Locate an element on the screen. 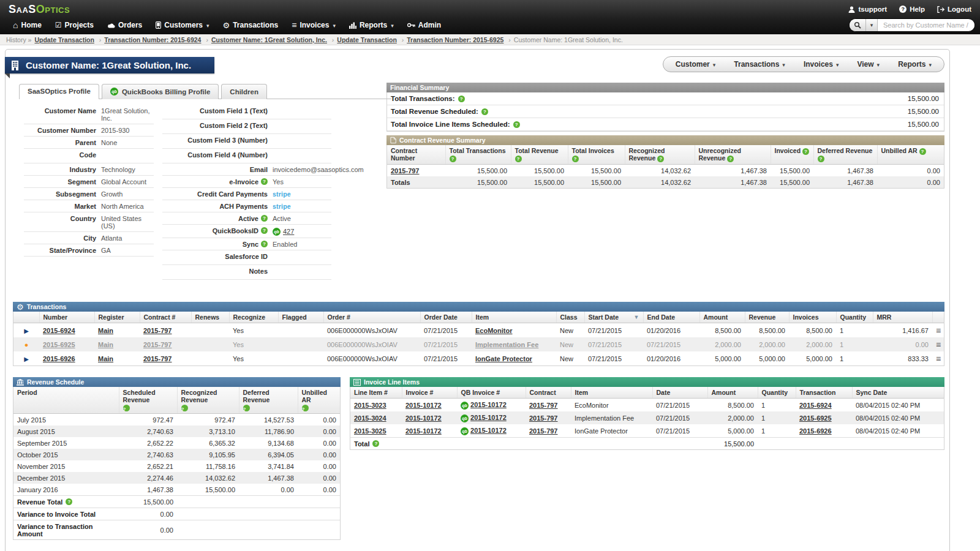 This screenshot has width=980, height=551. col-transaction: Transaction is located at coordinates (824, 393).